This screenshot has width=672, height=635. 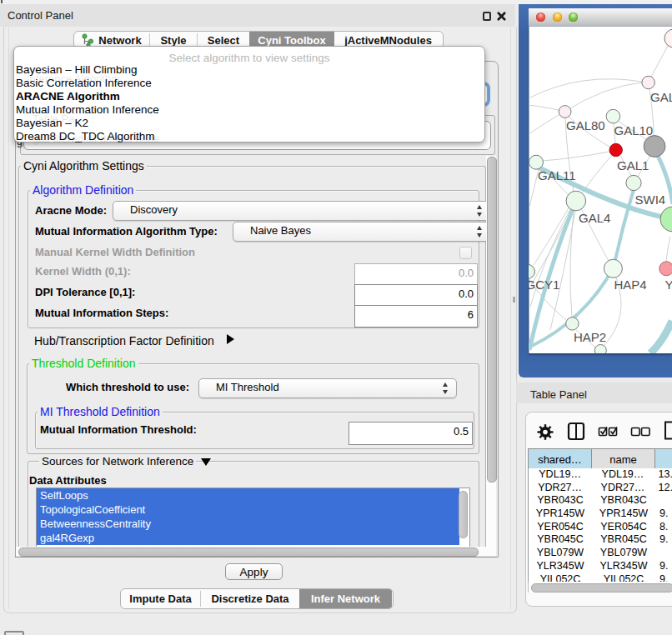 I want to click on svg-text: GCY1, so click(x=544, y=285).